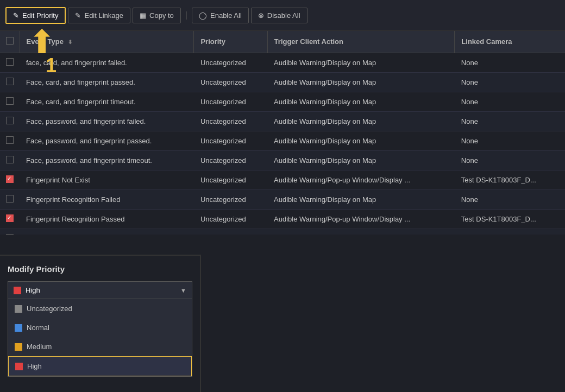 This screenshot has width=565, height=392. Describe the element at coordinates (99, 15) in the screenshot. I see `edit-linkage-button: ✎ Edit Linkage` at that location.